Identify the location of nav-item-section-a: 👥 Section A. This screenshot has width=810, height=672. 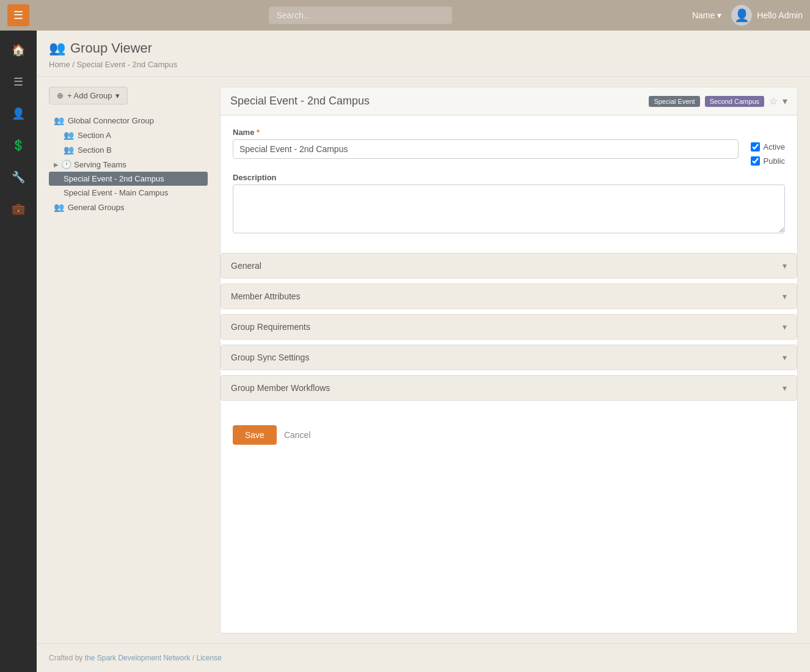
(128, 135).